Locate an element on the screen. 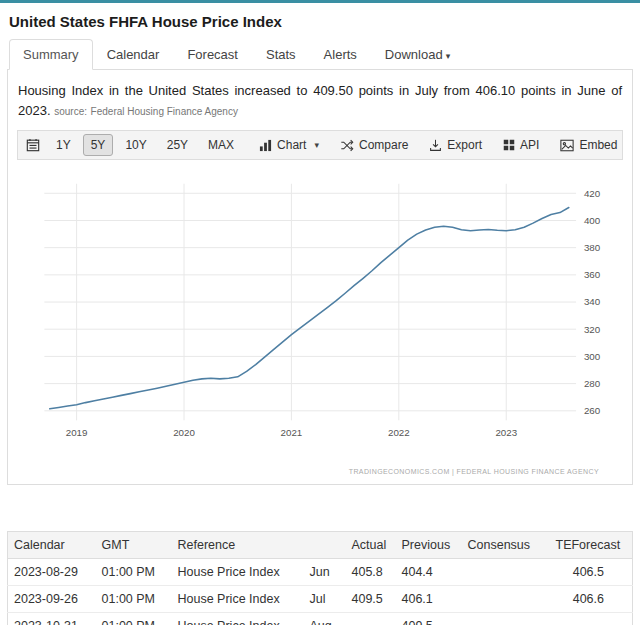 The height and width of the screenshot is (625, 640). tab-forecast: Forecast is located at coordinates (212, 54).